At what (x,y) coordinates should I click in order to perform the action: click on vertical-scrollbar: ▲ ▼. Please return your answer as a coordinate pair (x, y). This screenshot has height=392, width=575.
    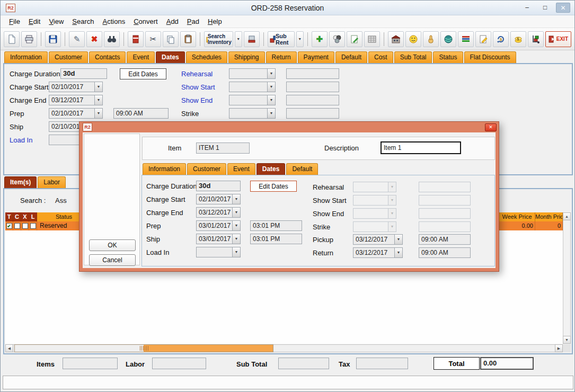
    Looking at the image, I should click on (567, 278).